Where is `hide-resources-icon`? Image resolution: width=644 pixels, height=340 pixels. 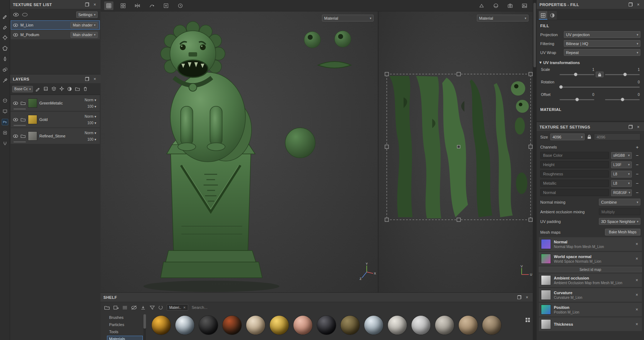 hide-resources-icon is located at coordinates (134, 308).